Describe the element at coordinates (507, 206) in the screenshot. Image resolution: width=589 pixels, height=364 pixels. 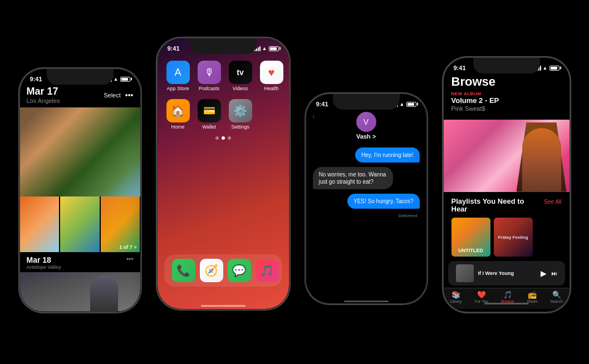
I see `playlists-header: Playlists You Need toHear See All` at that location.